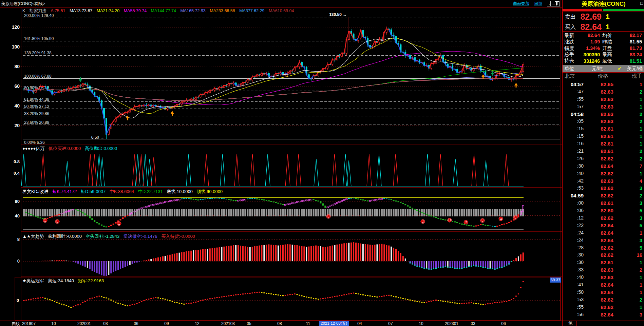 The image size is (644, 326). I want to click on svg-text: 0.4, so click(17, 173).